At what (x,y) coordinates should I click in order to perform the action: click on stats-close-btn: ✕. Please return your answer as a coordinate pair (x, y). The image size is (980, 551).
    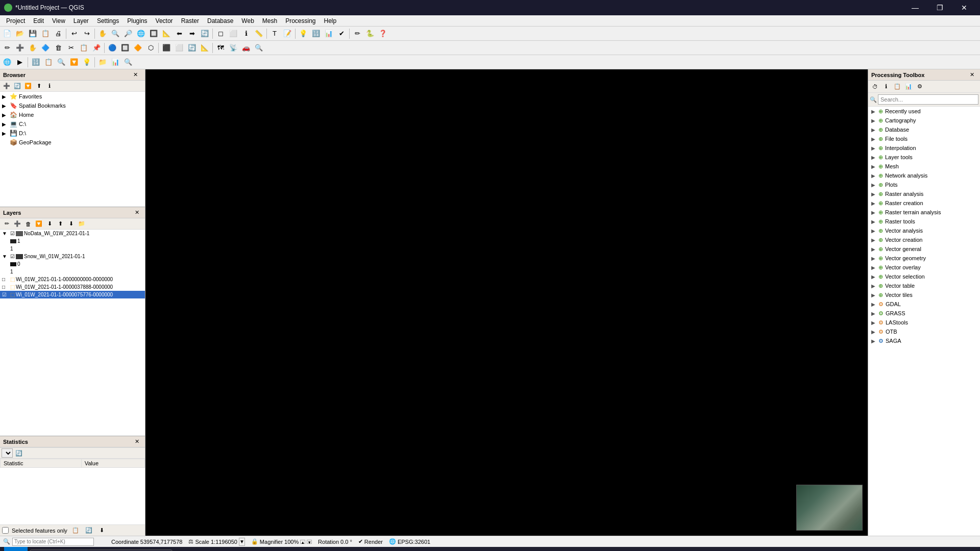
    Looking at the image, I should click on (137, 442).